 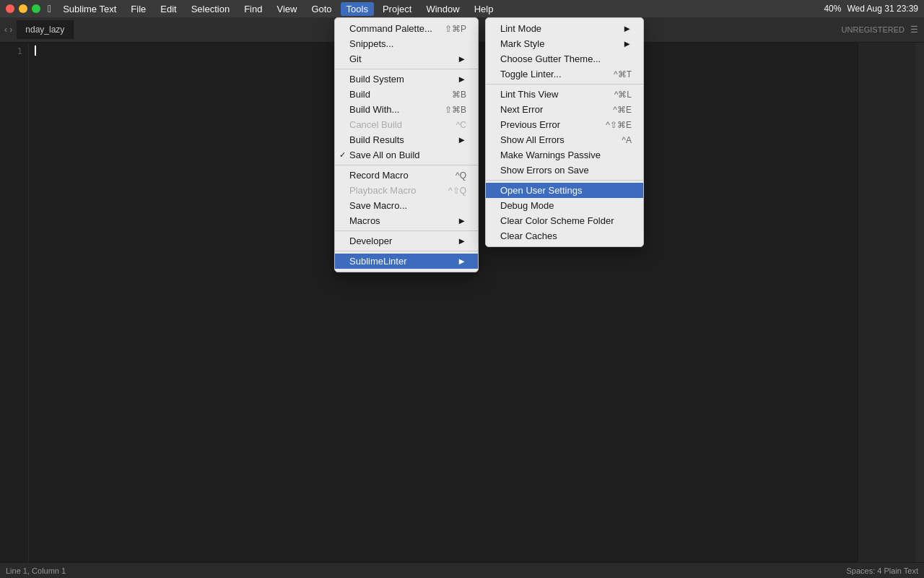 I want to click on battery-indicator: 40%, so click(x=832, y=9).